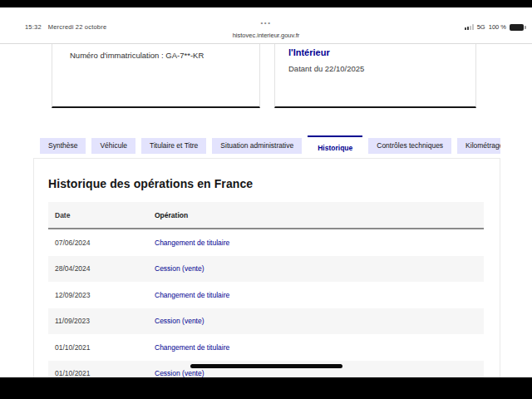  What do you see at coordinates (497, 27) in the screenshot?
I see `battery-percent-label: 100 %` at bounding box center [497, 27].